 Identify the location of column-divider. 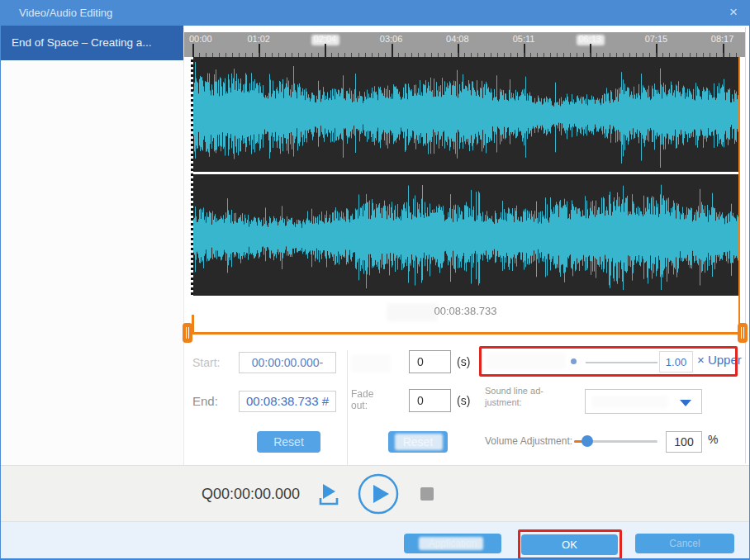
(347, 416).